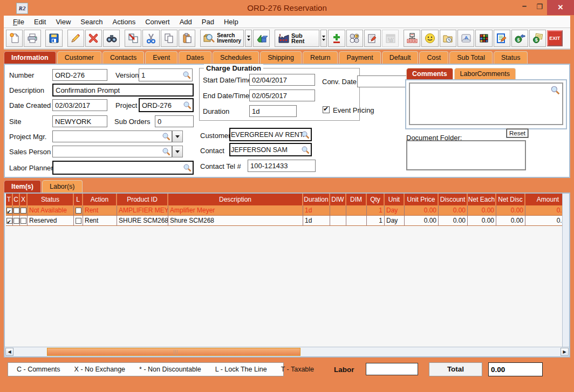  I want to click on transfer-button, so click(133, 38).